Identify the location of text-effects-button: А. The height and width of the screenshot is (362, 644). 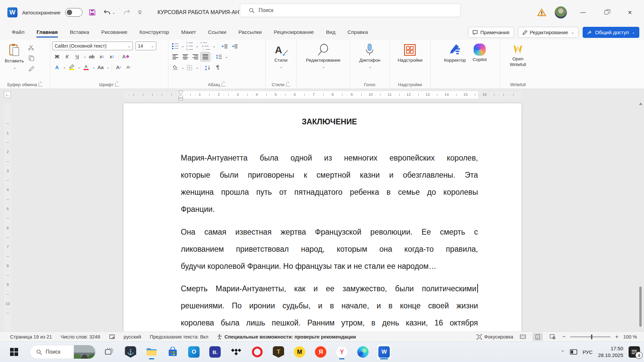
(57, 67).